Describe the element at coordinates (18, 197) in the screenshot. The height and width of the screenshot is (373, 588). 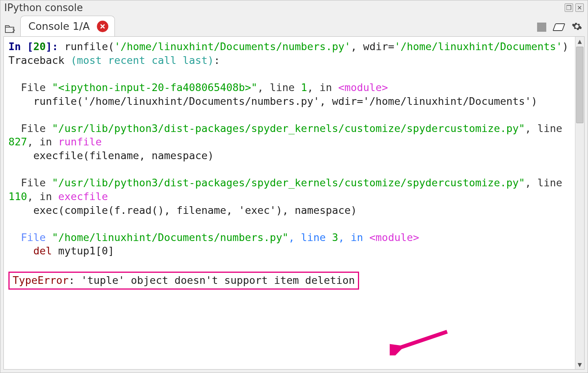
I see `frame-lineno: 110` at that location.